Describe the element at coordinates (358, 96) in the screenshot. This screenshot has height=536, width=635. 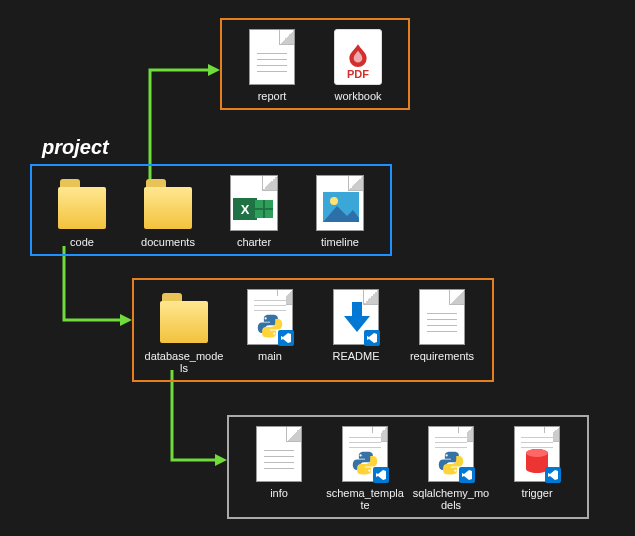
I see `file-label: workbook` at that location.